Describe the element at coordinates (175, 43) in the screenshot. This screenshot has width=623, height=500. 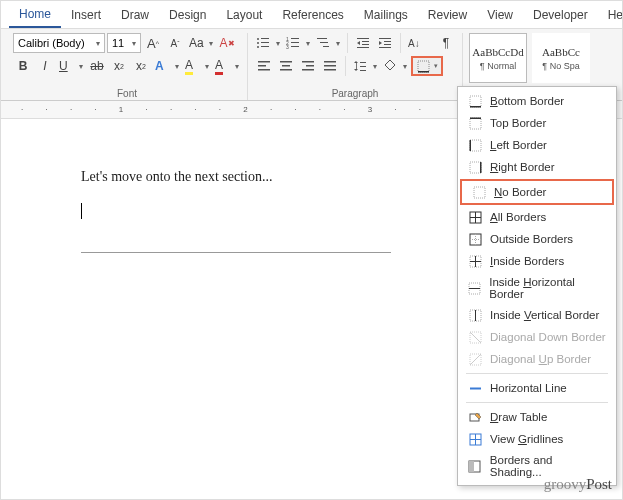
I see `shrink-font-button: Aˇ` at that location.